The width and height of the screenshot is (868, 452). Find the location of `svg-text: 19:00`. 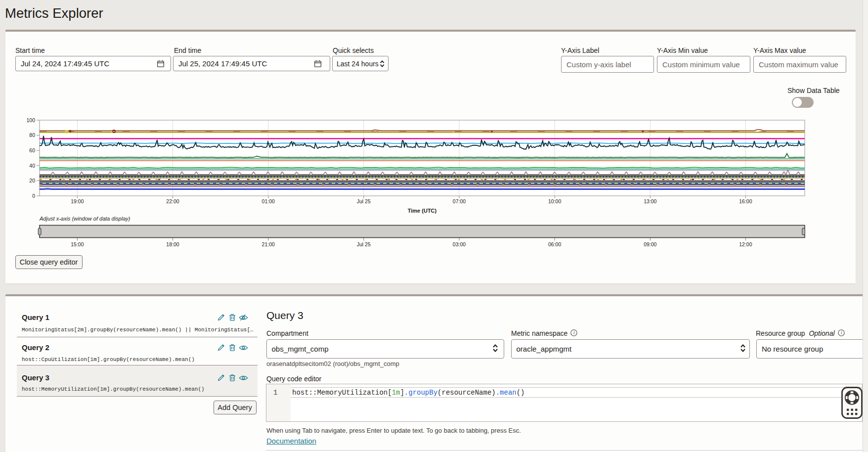

svg-text: 19:00 is located at coordinates (77, 201).